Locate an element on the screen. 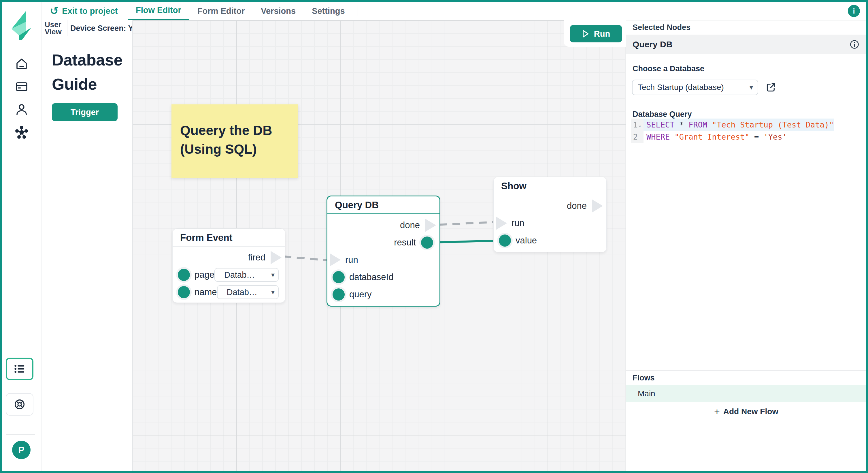  port-label: query is located at coordinates (361, 295).